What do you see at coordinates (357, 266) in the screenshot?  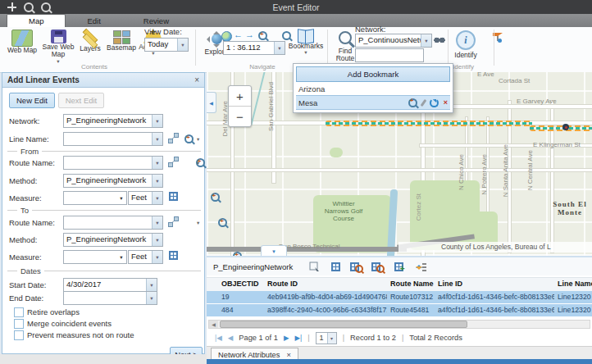 I see `zoom-to-selection-icon` at bounding box center [357, 266].